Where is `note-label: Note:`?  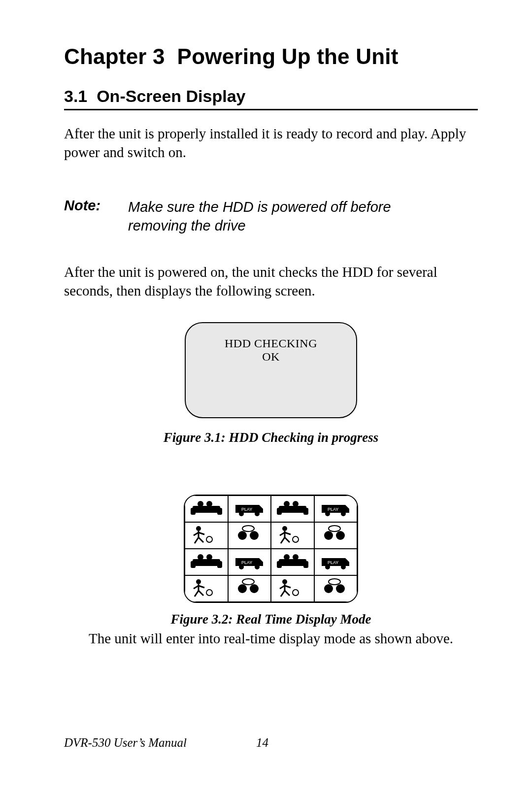 note-label: Note: is located at coordinates (82, 217).